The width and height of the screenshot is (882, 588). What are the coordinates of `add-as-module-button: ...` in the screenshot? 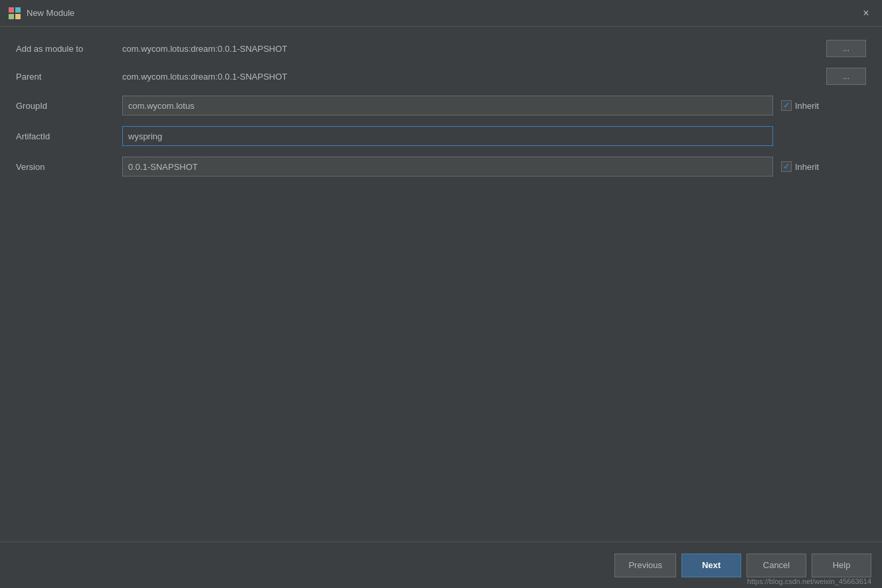 It's located at (846, 48).